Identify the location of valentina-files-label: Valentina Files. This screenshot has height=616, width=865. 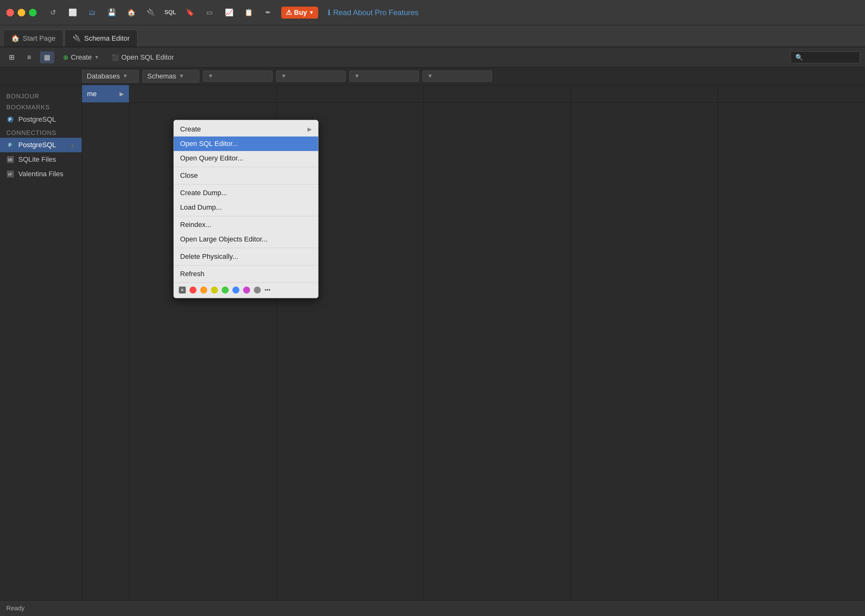
(41, 174).